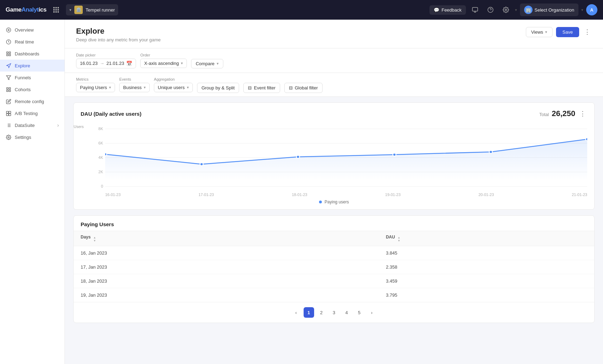  What do you see at coordinates (564, 114) in the screenshot?
I see `chart-total-value: 26,250` at bounding box center [564, 114].